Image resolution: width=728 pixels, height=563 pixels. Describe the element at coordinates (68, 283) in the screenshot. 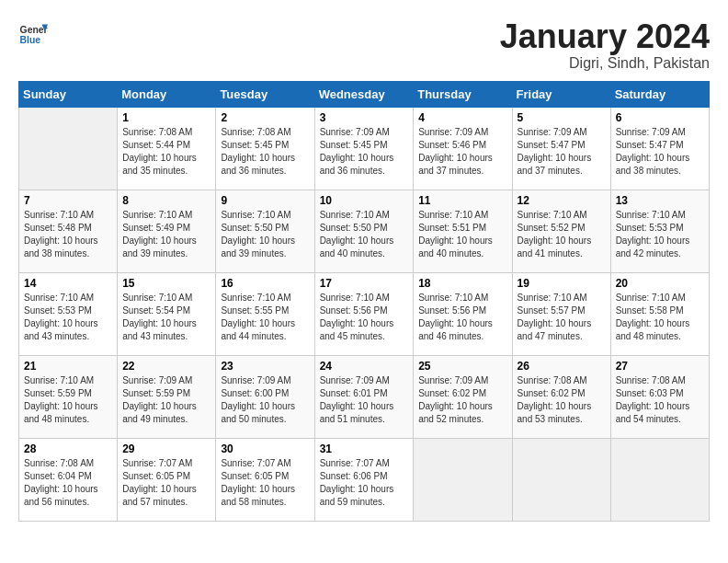

I see `day-number: 14` at that location.